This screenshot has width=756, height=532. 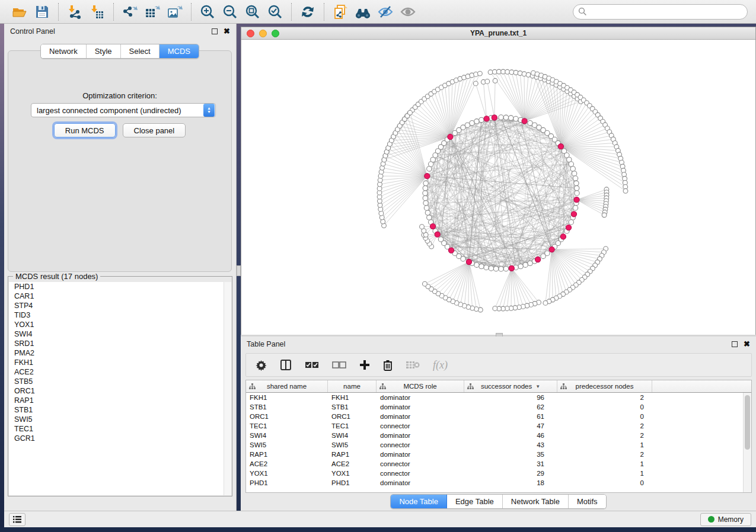 What do you see at coordinates (495, 445) in the screenshot?
I see `table-row: SWI5SWI5connector431` at bounding box center [495, 445].